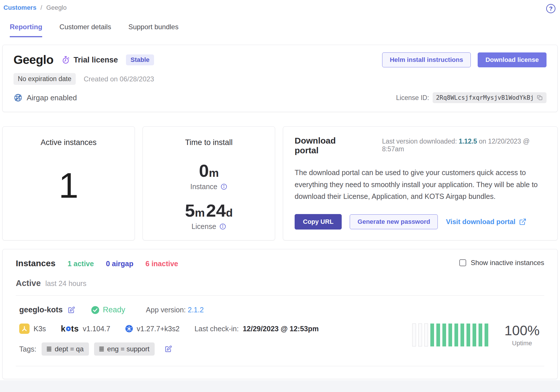 Image resolution: width=560 pixels, height=392 pixels. What do you see at coordinates (508, 263) in the screenshot?
I see `show-inactive-label: Show inactive instances` at bounding box center [508, 263].